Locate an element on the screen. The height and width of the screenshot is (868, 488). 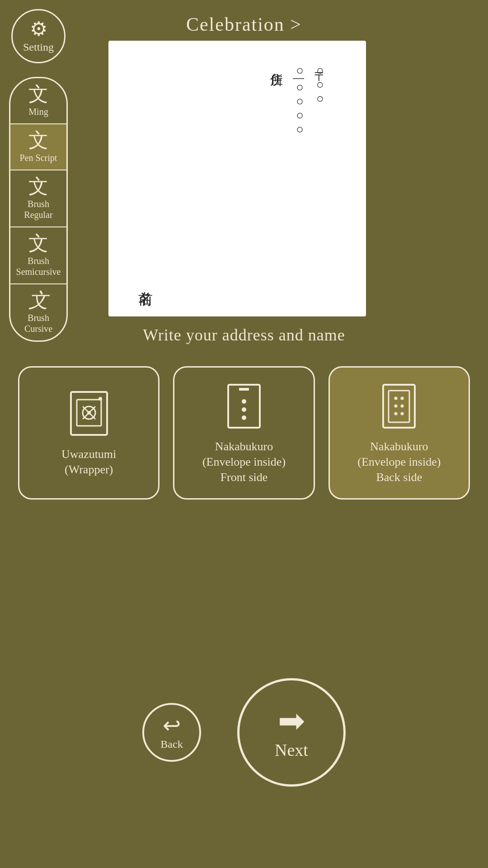
postal-code: 〒○○○ is located at coordinates (320, 84).